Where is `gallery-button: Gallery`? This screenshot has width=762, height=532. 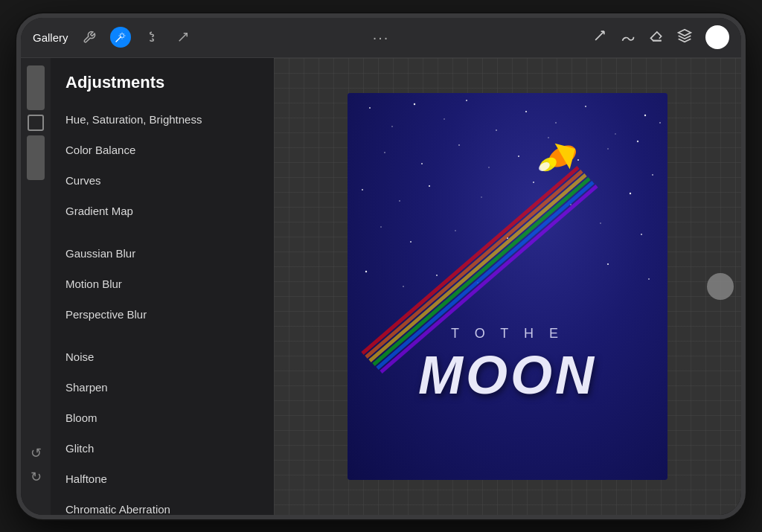 gallery-button: Gallery is located at coordinates (51, 37).